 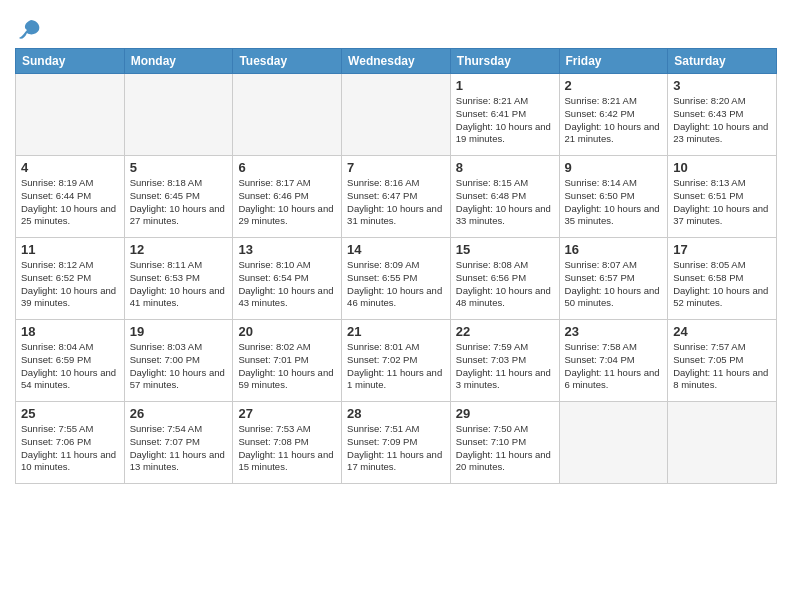 I want to click on day-info: Sunrise: 8:21 AMSunset: 6:42 PMDaylight:…, so click(x=614, y=120).